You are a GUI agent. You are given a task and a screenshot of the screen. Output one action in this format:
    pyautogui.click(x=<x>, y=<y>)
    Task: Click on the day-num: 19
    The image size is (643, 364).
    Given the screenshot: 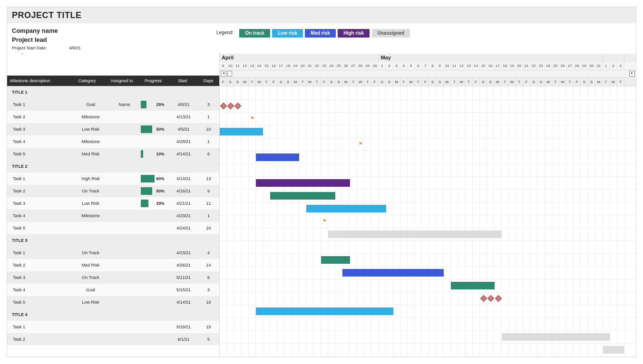 What is the action you would take?
    pyautogui.click(x=513, y=66)
    